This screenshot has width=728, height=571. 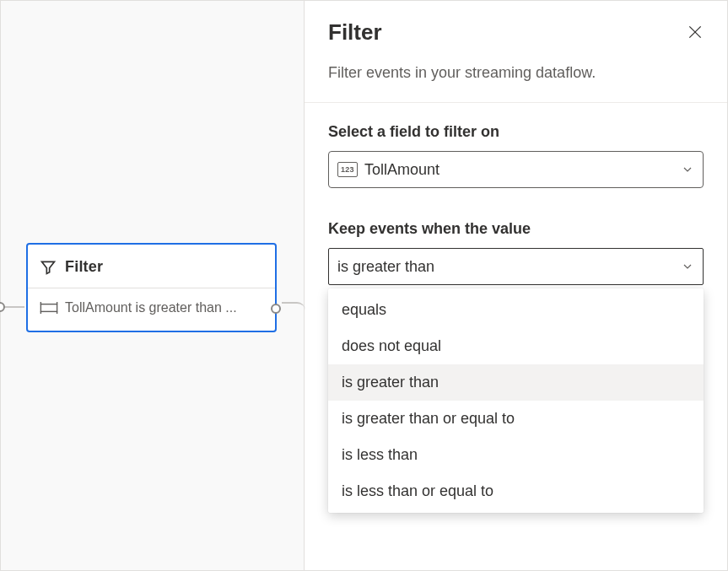 What do you see at coordinates (516, 267) in the screenshot?
I see `condition-select: is greater than` at bounding box center [516, 267].